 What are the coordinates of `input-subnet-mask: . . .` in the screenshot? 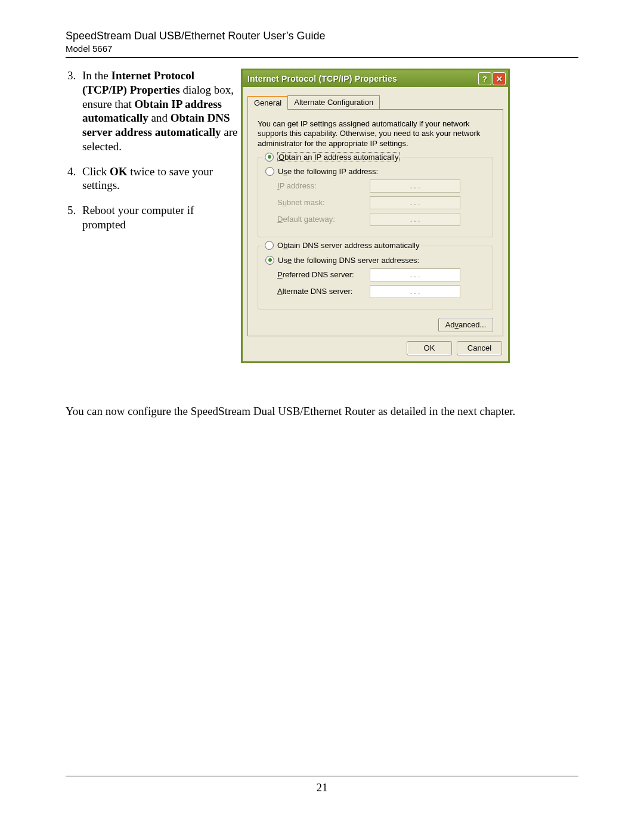 It's located at (415, 203).